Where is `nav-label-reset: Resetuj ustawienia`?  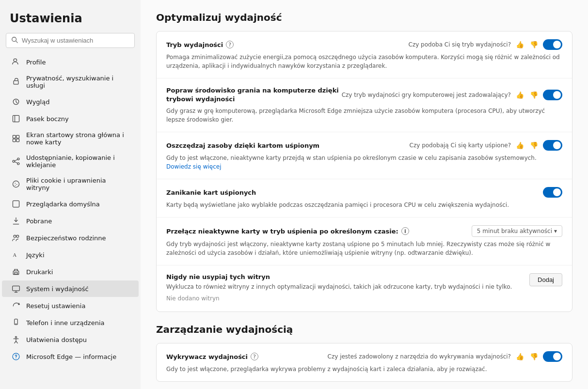
nav-label-reset: Resetuj ustawienia is located at coordinates (56, 306).